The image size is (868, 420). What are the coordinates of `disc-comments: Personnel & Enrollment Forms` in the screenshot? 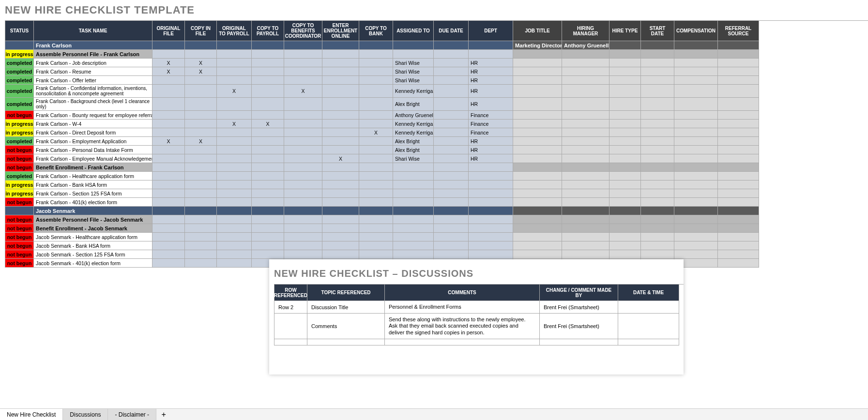 It's located at (462, 307).